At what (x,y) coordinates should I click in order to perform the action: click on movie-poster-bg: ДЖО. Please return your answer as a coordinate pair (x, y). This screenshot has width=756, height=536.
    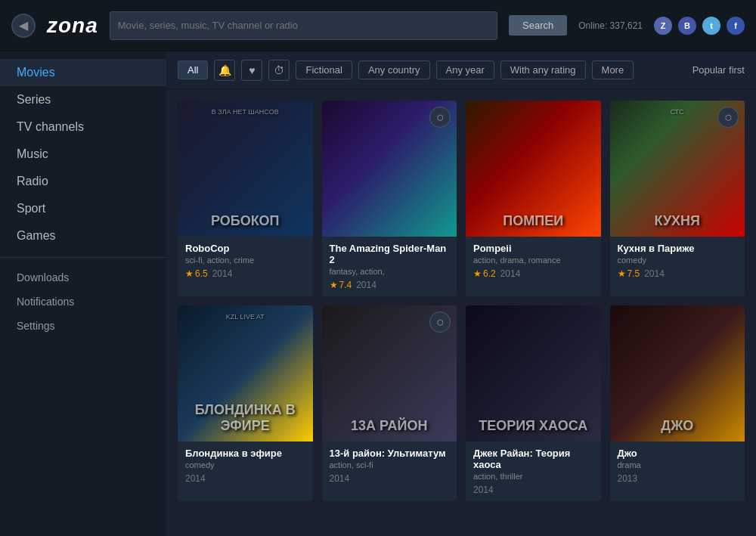
    Looking at the image, I should click on (677, 373).